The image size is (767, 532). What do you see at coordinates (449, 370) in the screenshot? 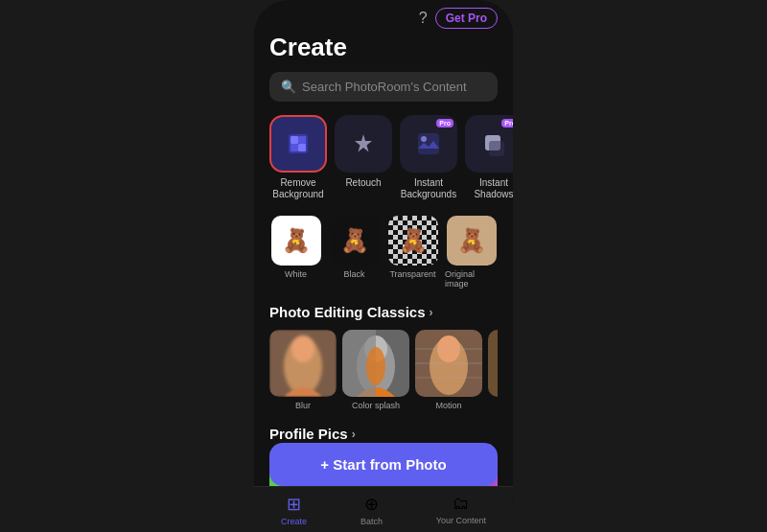
I see `classic-motion: Motion` at bounding box center [449, 370].